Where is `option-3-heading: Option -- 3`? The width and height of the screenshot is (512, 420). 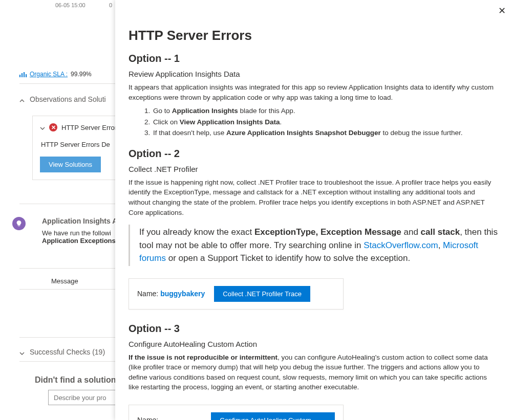
option-3-heading: Option -- 3 is located at coordinates (313, 328).